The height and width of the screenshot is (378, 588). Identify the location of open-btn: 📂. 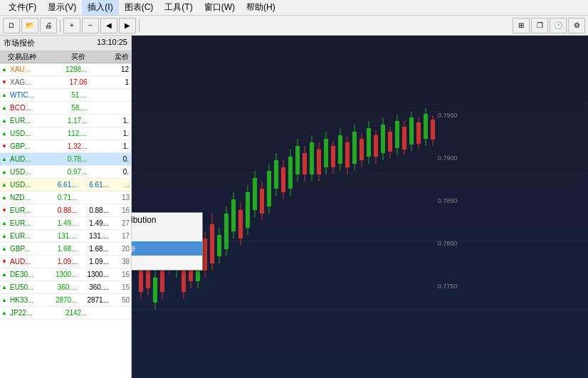
(30, 26).